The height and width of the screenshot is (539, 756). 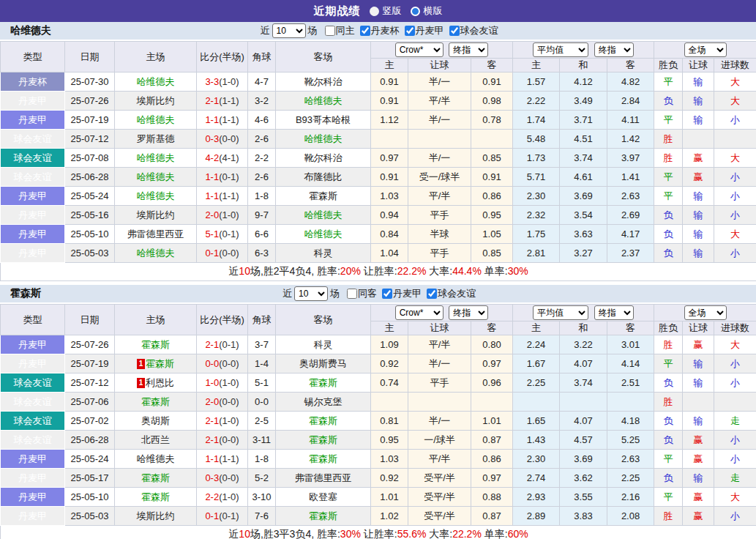 I want to click on away-team-link: 锡尔克堡, so click(x=323, y=401).